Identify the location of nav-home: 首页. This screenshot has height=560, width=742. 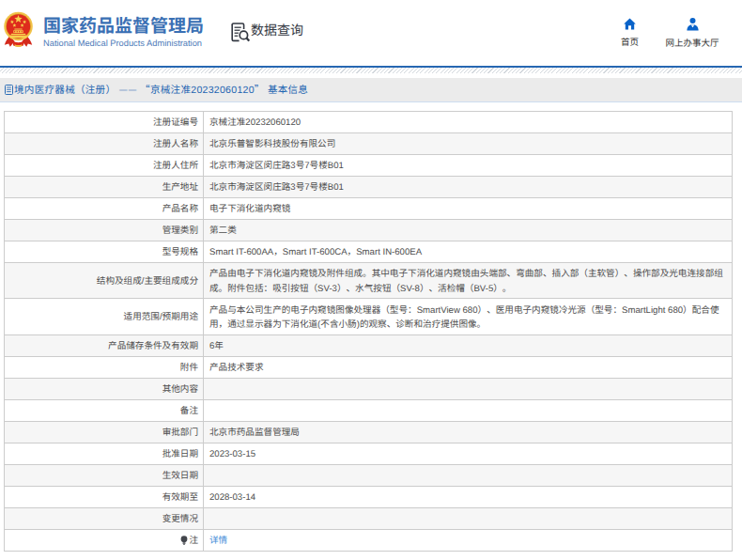
(629, 32).